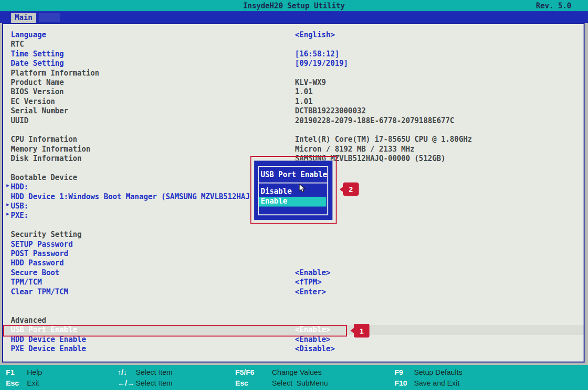 This screenshot has height=390, width=588. Describe the element at coordinates (362, 331) in the screenshot. I see `annotation-badge-1: 1` at that location.